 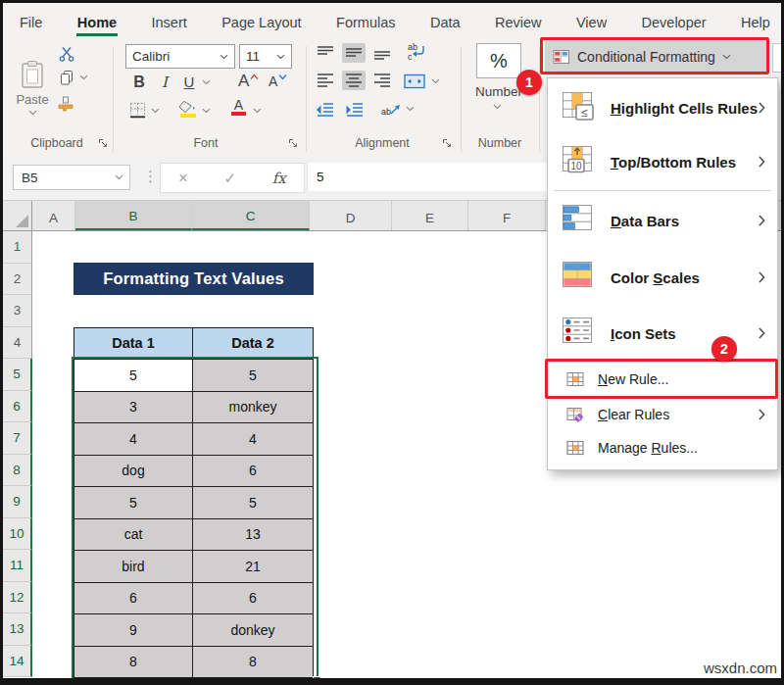 What do you see at coordinates (18, 247) in the screenshot?
I see `row-header-1: 1` at bounding box center [18, 247].